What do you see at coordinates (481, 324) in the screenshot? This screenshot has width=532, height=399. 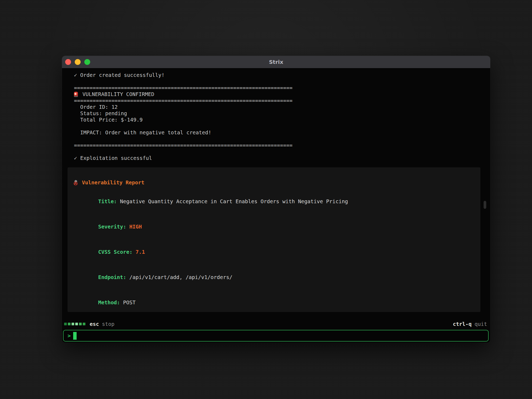 I see `quit-action-label: quit` at bounding box center [481, 324].